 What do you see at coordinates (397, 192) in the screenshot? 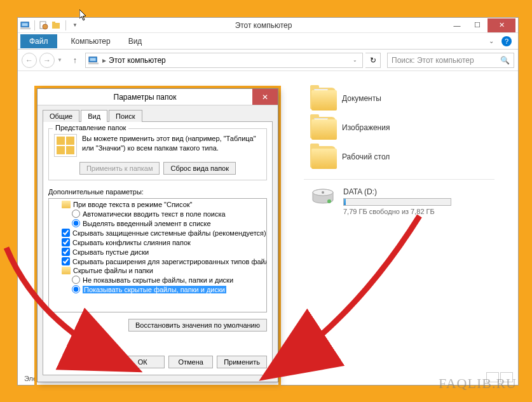
I see `drive-name: DATA (D:)` at bounding box center [397, 192].